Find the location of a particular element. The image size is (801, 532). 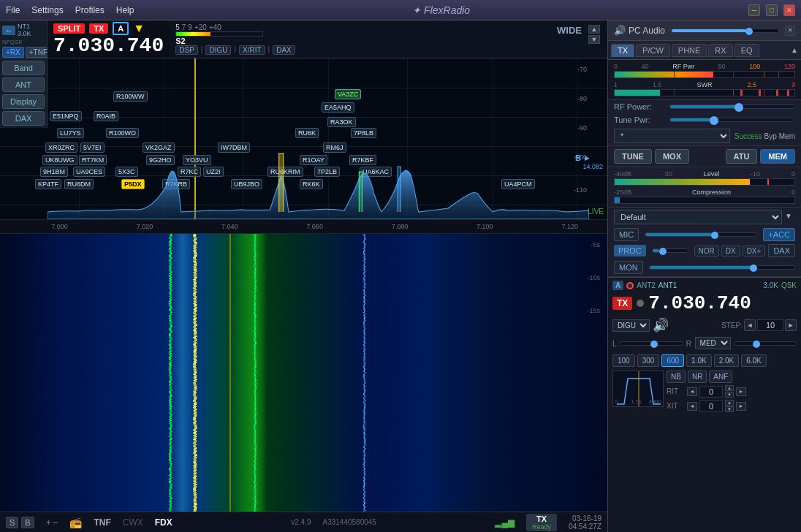

profile-dropdown-arrow: ▼ is located at coordinates (790, 217).